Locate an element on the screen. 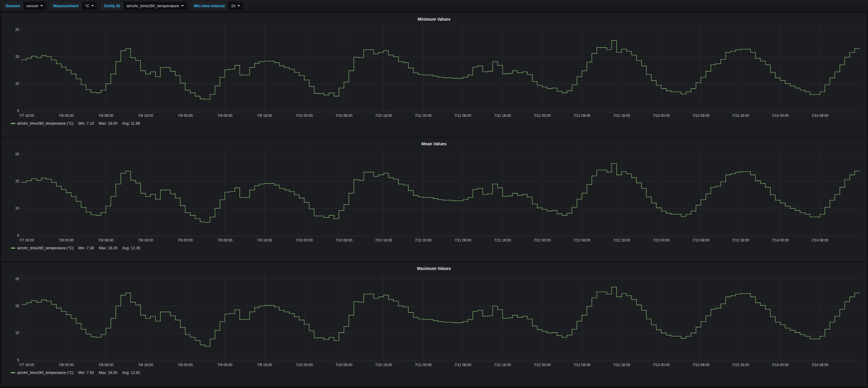 The image size is (868, 388). variable-domain-value: sensor is located at coordinates (35, 6).